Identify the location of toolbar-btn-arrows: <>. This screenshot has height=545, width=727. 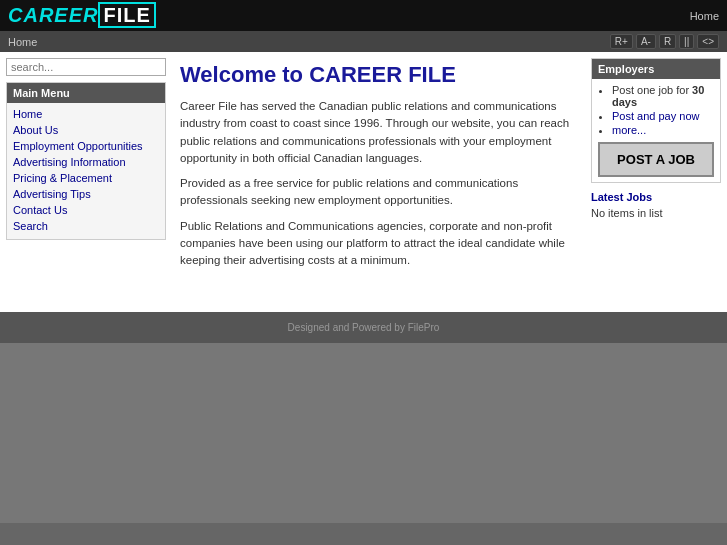
(708, 42).